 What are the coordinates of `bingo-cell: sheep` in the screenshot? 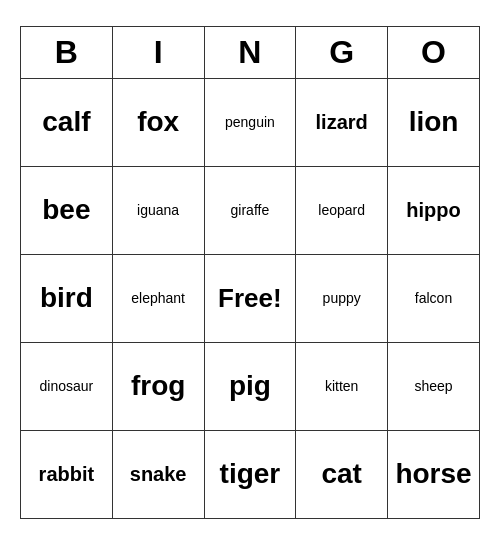 It's located at (434, 386).